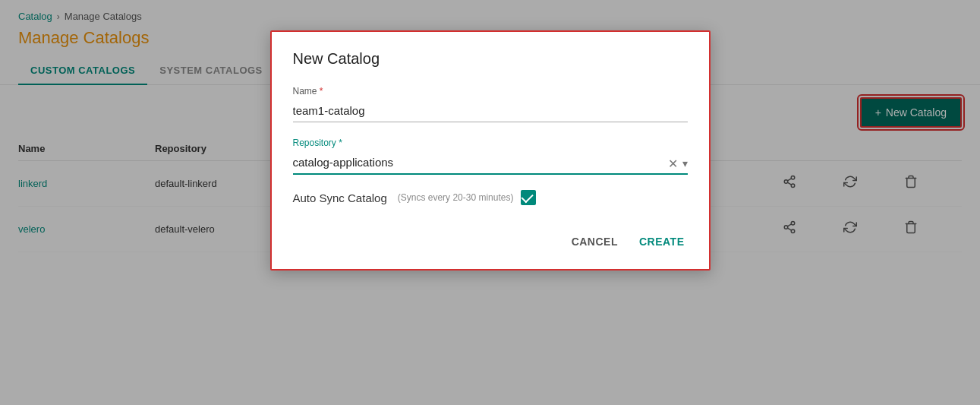 This screenshot has width=980, height=405. Describe the element at coordinates (685, 163) in the screenshot. I see `dropdown-arrow-icon: ▾` at that location.